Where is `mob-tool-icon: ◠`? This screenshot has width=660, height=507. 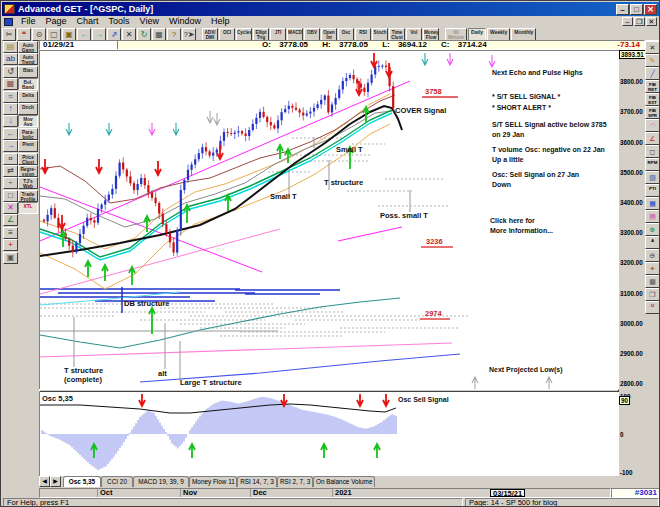
mob-tool-icon: ◠ is located at coordinates (652, 126).